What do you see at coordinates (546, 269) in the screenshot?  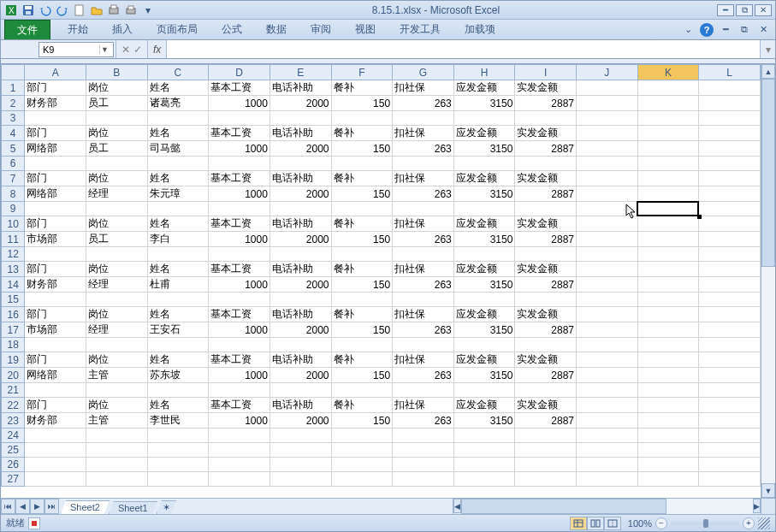 I see `cell-I13: 实发金额` at bounding box center [546, 269].